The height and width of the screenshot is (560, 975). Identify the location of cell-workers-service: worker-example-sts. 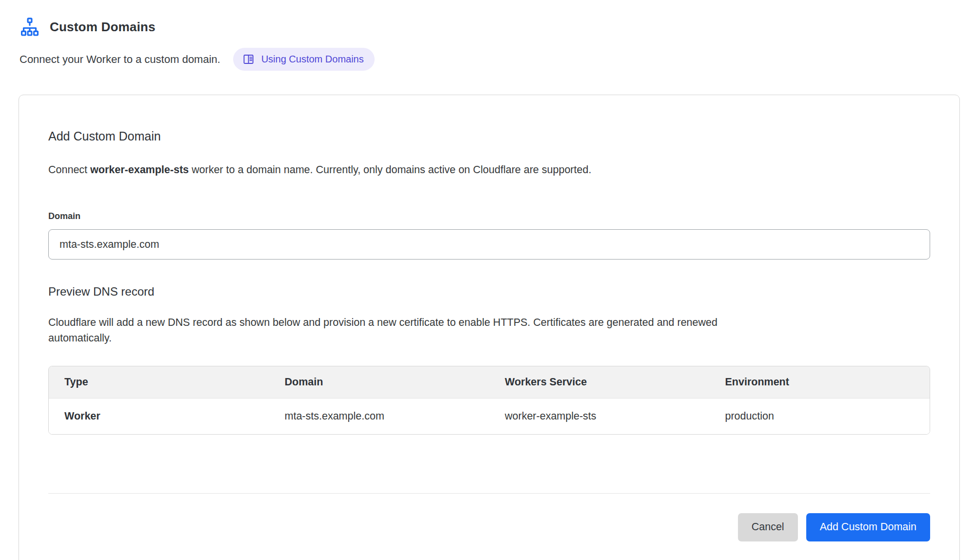
(599, 416).